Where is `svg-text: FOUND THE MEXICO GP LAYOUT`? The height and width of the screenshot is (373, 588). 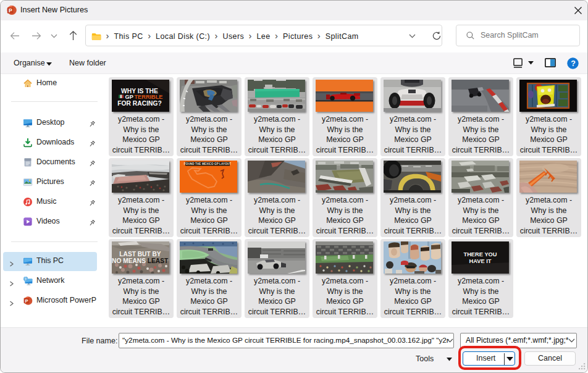
svg-text: FOUND THE MEXICO GP LAYOUT is located at coordinates (208, 164).